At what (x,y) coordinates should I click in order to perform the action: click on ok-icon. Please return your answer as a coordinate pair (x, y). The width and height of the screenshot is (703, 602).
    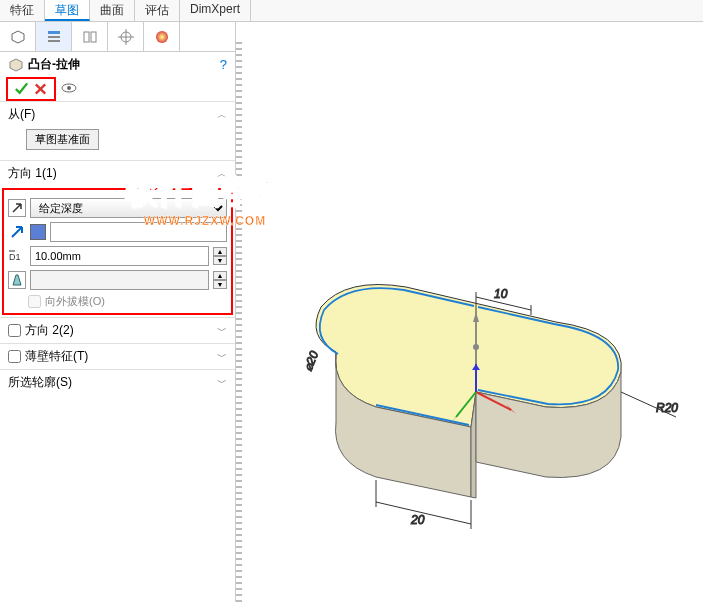
    Looking at the image, I should click on (22, 89).